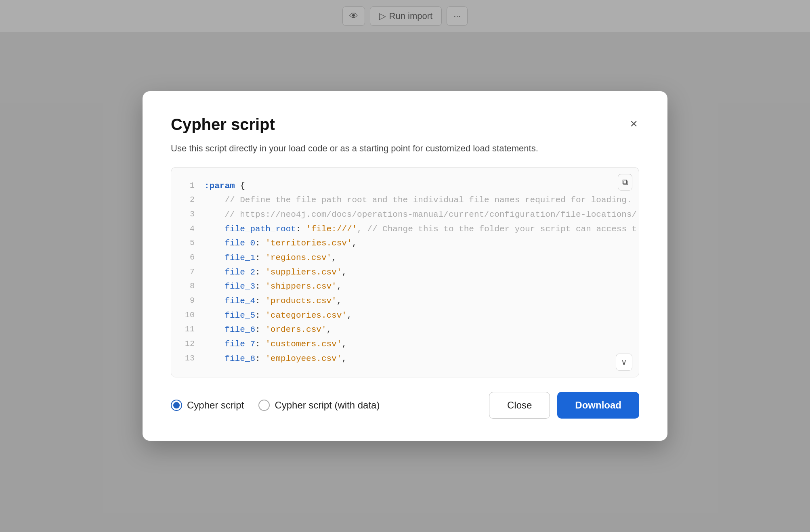 This screenshot has height=532, width=810. I want to click on code-token: 'shippers.csv', so click(301, 287).